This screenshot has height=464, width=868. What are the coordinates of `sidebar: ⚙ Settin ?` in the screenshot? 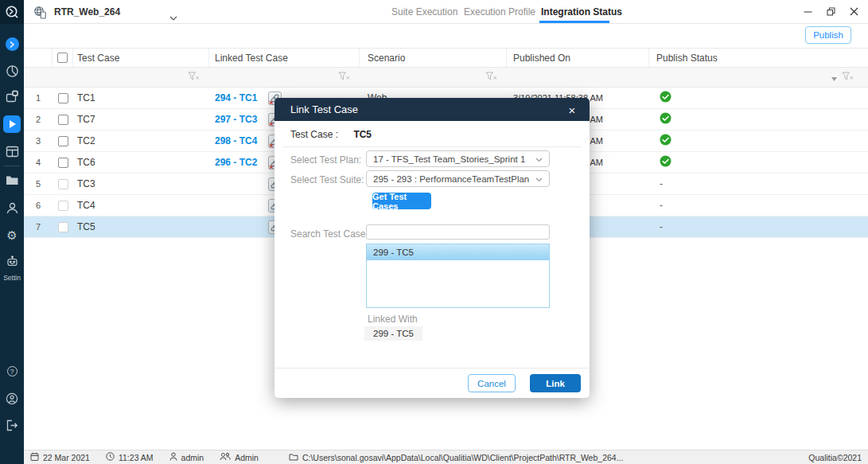 It's located at (12, 232).